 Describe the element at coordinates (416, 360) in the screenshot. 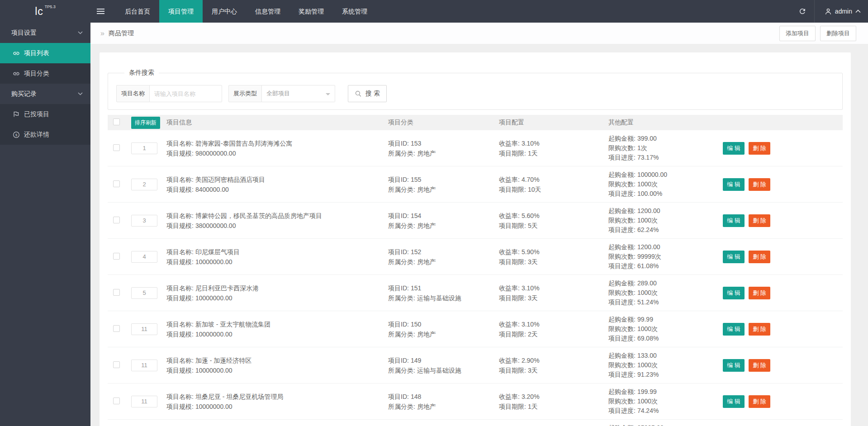

I see `project-id-value: 149` at that location.